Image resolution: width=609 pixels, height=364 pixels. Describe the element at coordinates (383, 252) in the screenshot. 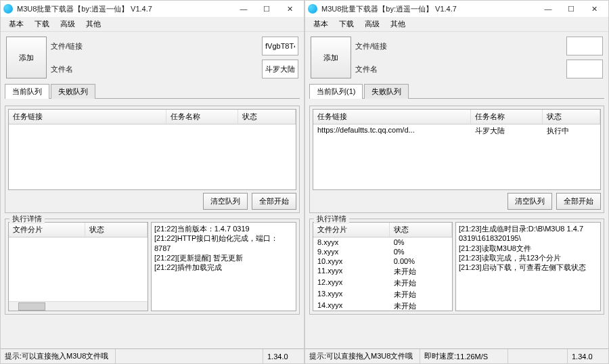

I see `list-item: 9.xyyx0%` at that location.